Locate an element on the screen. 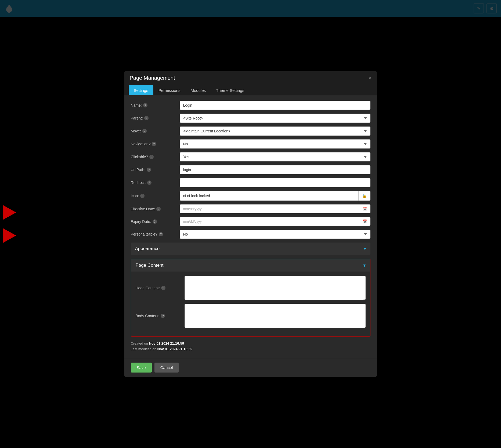 The width and height of the screenshot is (501, 448). parent-row: Parent: ? <Site Root> is located at coordinates (251, 118).